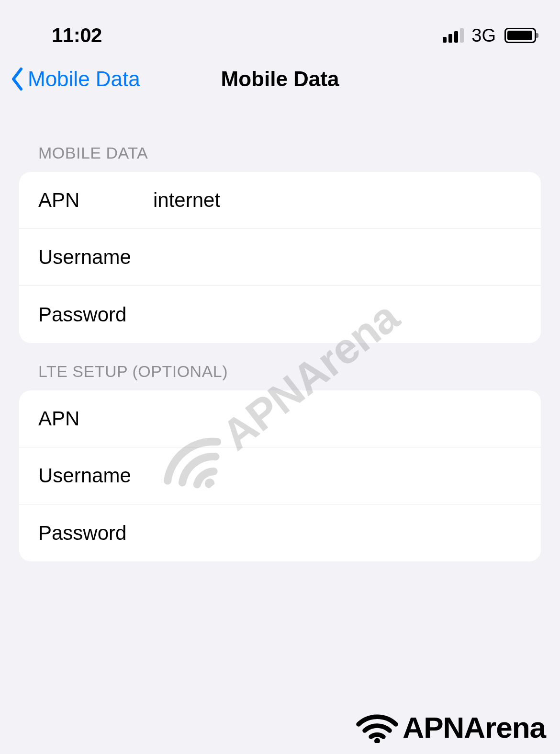 Image resolution: width=560 pixels, height=754 pixels. What do you see at coordinates (84, 79) in the screenshot?
I see `back-label: Mobile Data` at bounding box center [84, 79].